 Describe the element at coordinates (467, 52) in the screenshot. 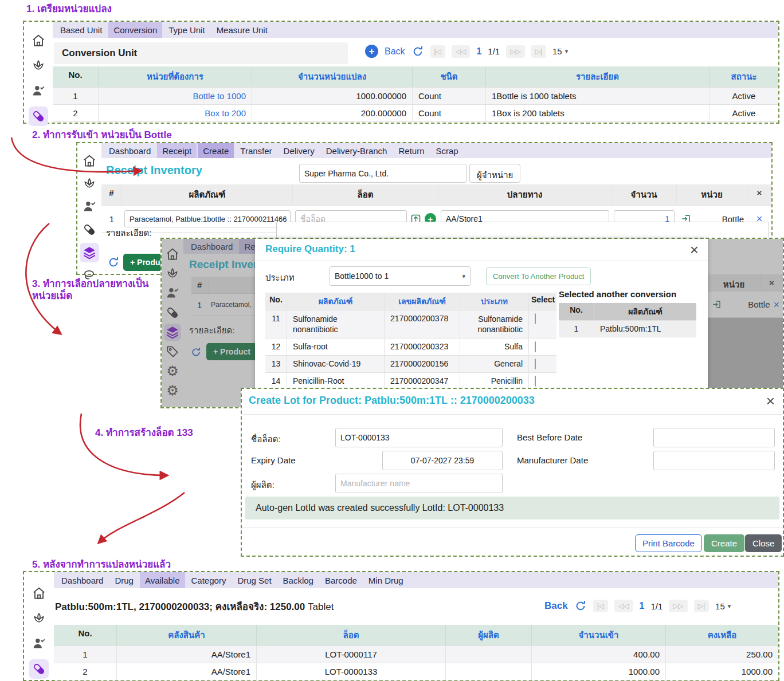

I see `pager: + Back |◁ ◁◁ 1 1/1 ▷▷ ▷| 15 ▾` at that location.